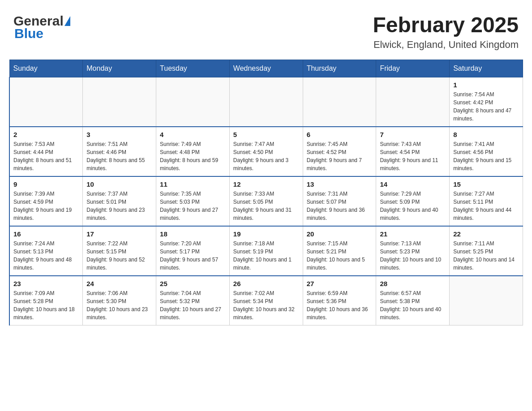 The width and height of the screenshot is (532, 411). I want to click on day-number: 3, so click(119, 134).